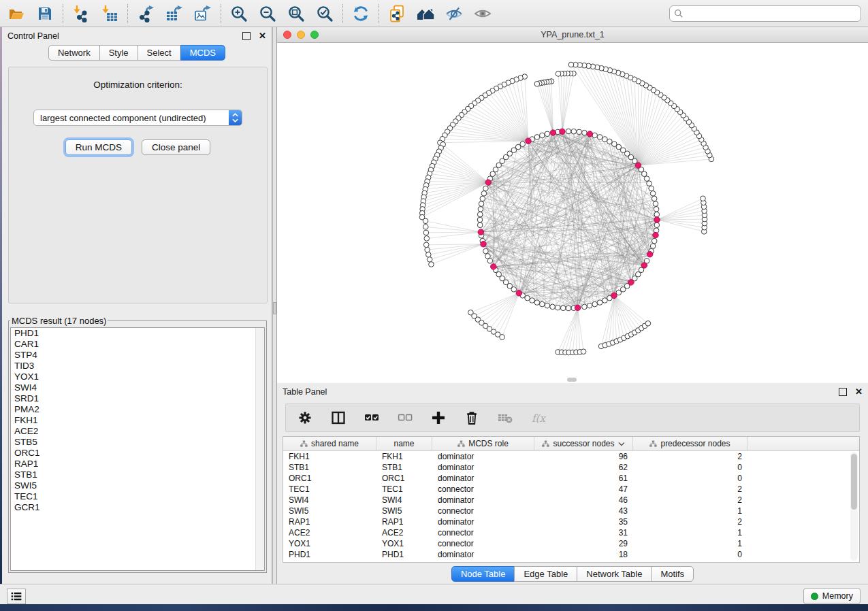 Image resolution: width=868 pixels, height=611 pixels. What do you see at coordinates (275, 308) in the screenshot?
I see `divider-handle` at bounding box center [275, 308].